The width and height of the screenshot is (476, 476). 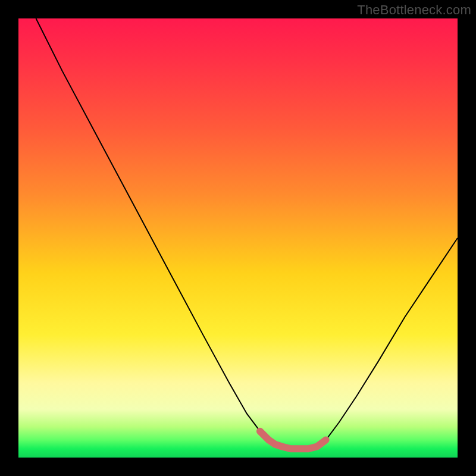 What do you see at coordinates (414, 10) in the screenshot?
I see `watermark-label: TheBottleneck.com` at bounding box center [414, 10].